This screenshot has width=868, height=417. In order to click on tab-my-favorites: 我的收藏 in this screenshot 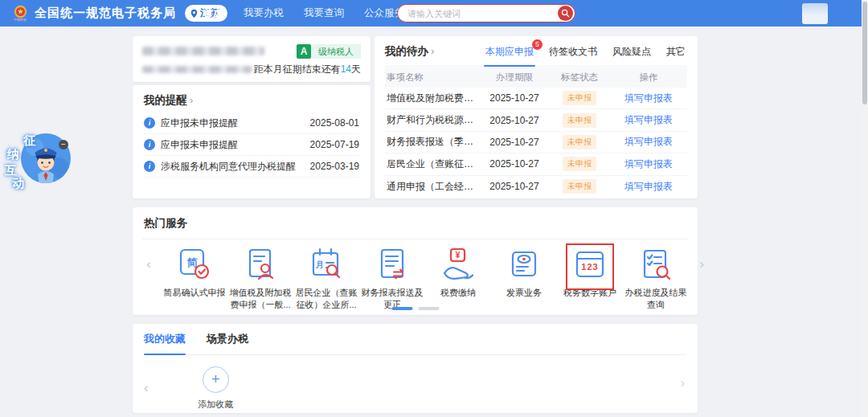, I will do `click(165, 339)`.